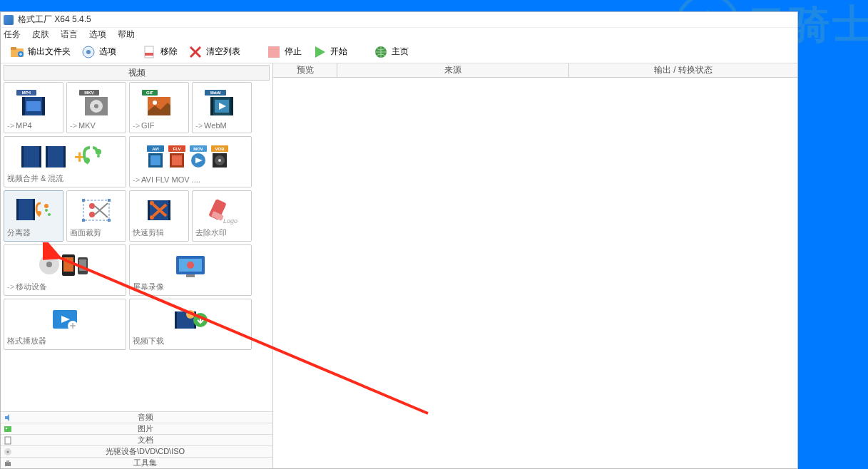 Image resolution: width=868 pixels, height=469 pixels. What do you see at coordinates (137, 451) in the screenshot?
I see `category-optical: 光驱设备\DVD\CD\ISO` at bounding box center [137, 451].